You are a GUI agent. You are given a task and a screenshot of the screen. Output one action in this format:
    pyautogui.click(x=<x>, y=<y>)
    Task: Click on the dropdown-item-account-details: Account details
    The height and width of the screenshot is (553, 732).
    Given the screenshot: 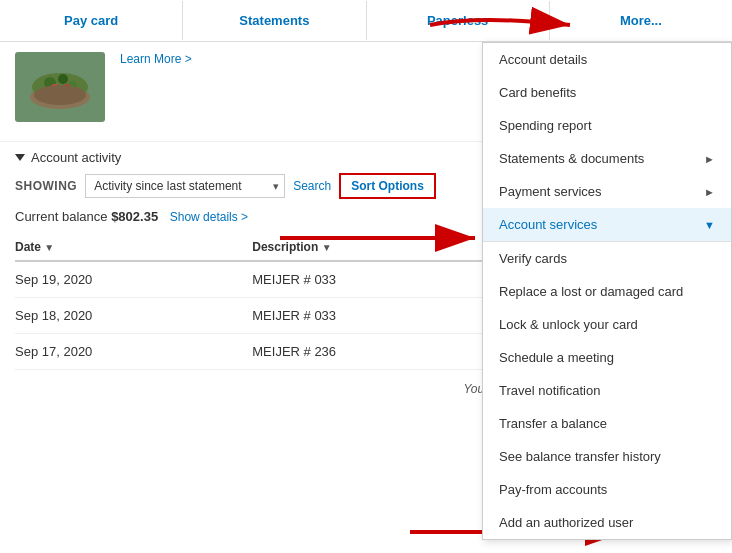 What is the action you would take?
    pyautogui.click(x=607, y=60)
    